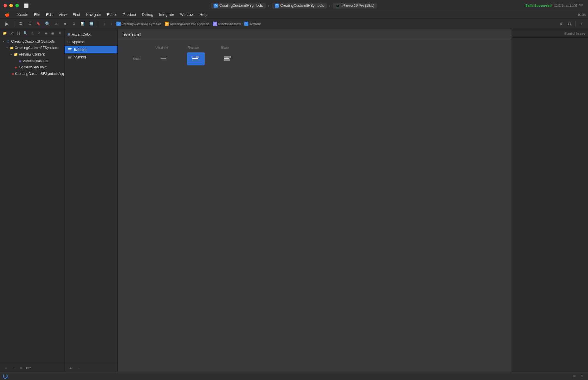  Describe the element at coordinates (39, 24) in the screenshot. I see `bookmarks-btn: 🔖` at that location.